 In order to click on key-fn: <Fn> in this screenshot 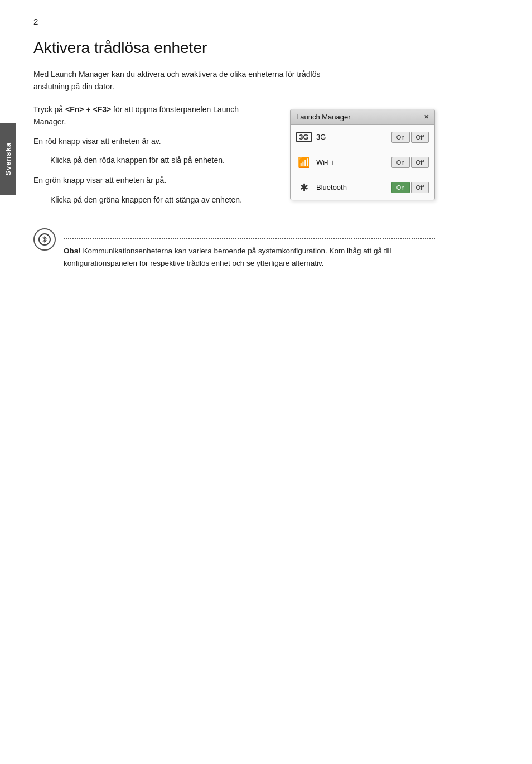, I will do `click(75, 109)`.